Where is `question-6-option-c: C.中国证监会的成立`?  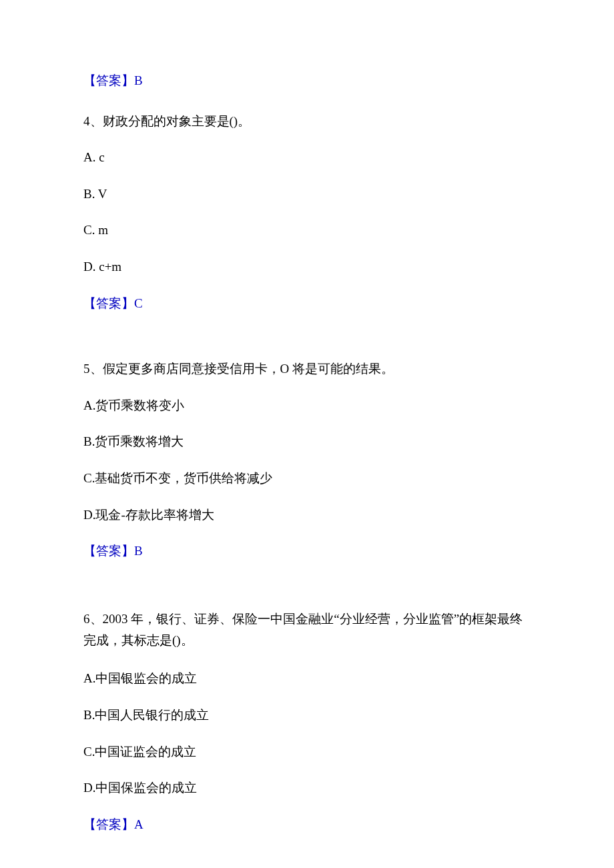
question-6-option-c: C.中国证监会的成立 is located at coordinates (307, 753).